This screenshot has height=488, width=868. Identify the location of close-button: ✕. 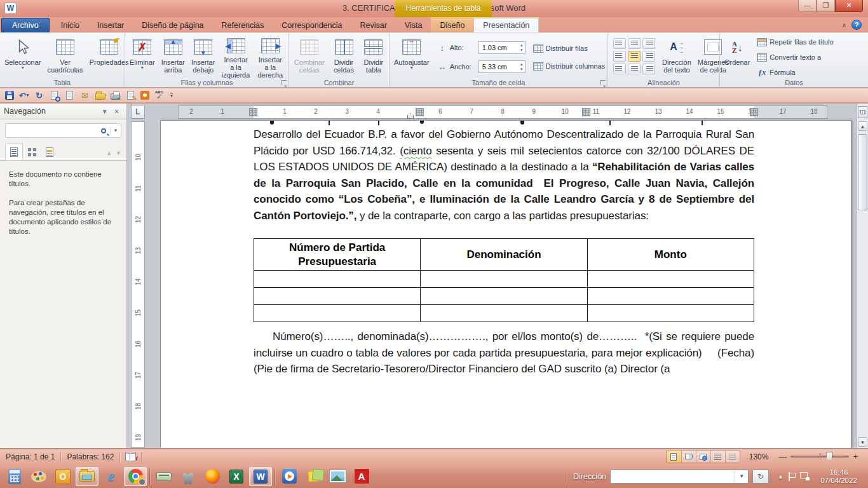
(849, 6).